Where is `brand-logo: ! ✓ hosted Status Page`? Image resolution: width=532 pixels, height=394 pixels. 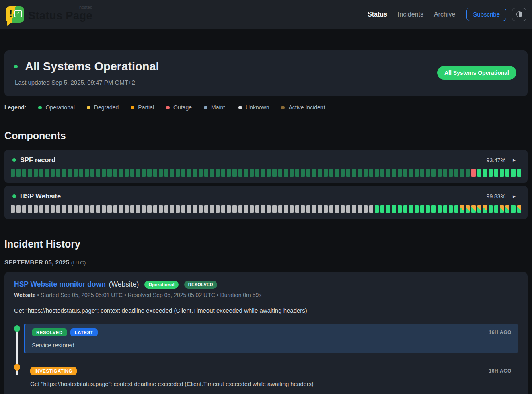
brand-logo: ! ✓ hosted Status Page is located at coordinates (49, 14).